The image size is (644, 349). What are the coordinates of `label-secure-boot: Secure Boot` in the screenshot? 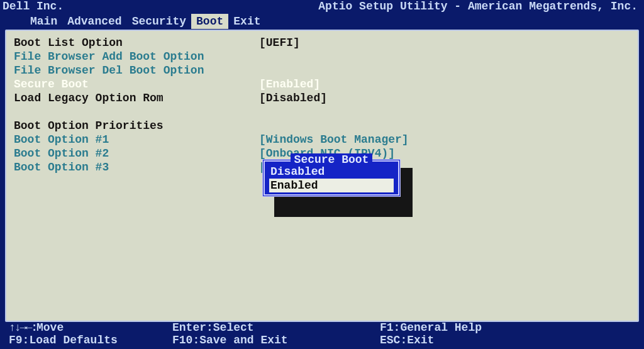 It's located at (136, 84).